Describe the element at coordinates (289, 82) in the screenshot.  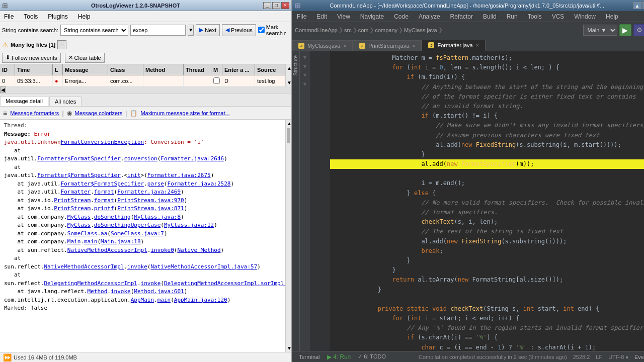
I see `table-scroll-down: ▼` at that location.